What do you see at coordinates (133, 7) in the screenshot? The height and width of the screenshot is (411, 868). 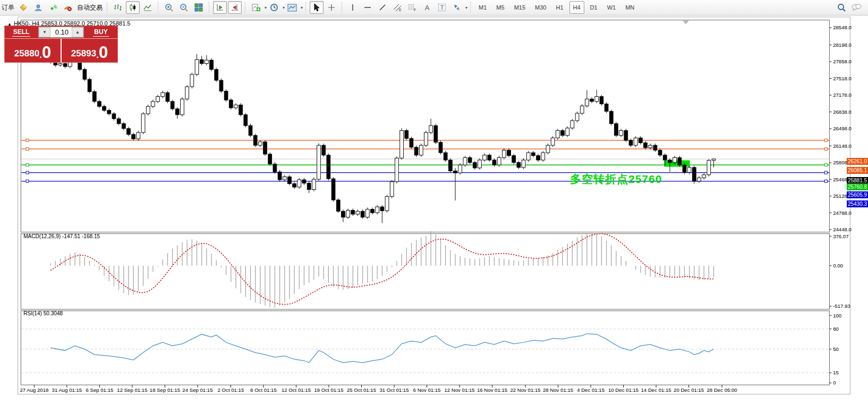 I see `candlestick-chart-icon` at bounding box center [133, 7].